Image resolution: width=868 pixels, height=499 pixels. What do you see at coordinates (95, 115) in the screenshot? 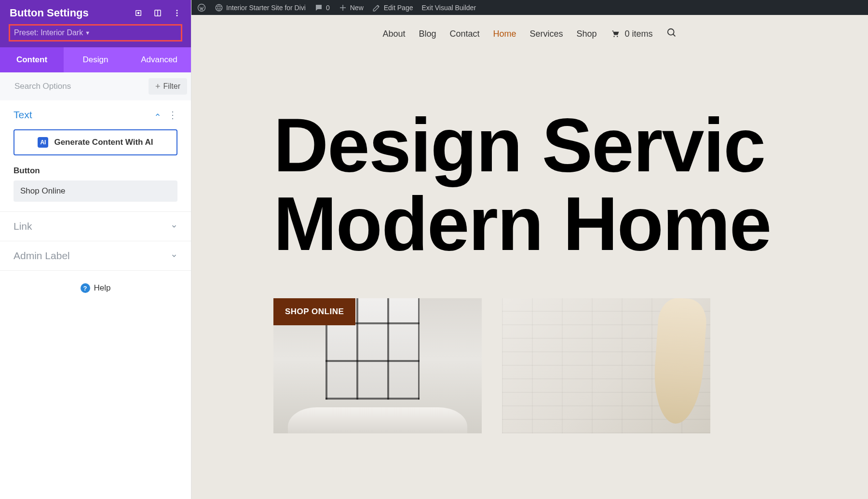
I see `section-text-header: Text ⋮` at bounding box center [95, 115].